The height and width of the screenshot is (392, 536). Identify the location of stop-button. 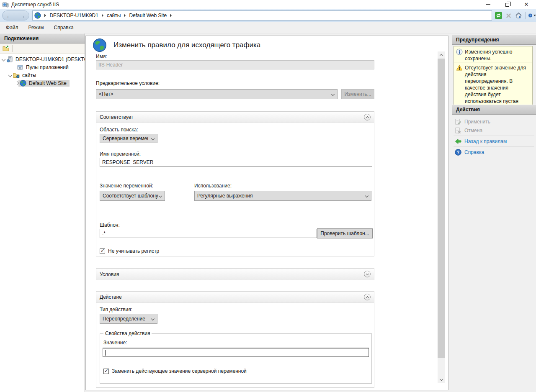
(508, 16).